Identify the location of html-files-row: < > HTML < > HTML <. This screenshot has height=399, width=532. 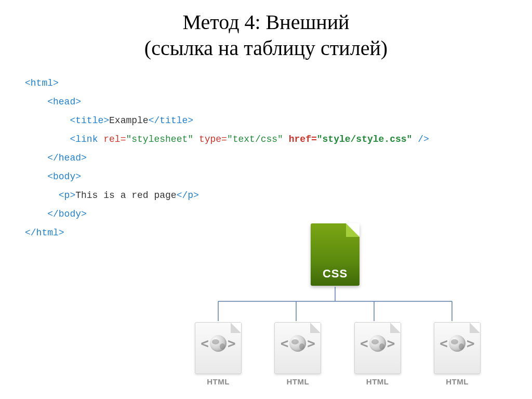
(338, 356).